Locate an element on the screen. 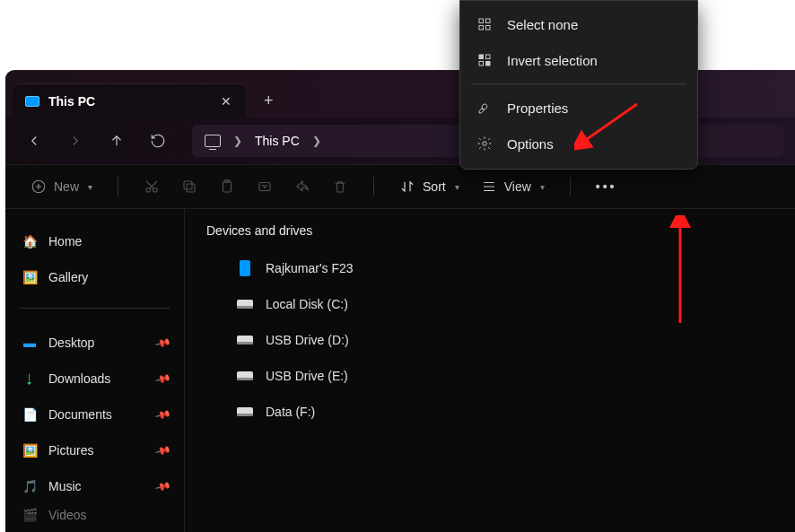 This screenshot has width=795, height=532. videos-icon: 🎬 is located at coordinates (30, 515).